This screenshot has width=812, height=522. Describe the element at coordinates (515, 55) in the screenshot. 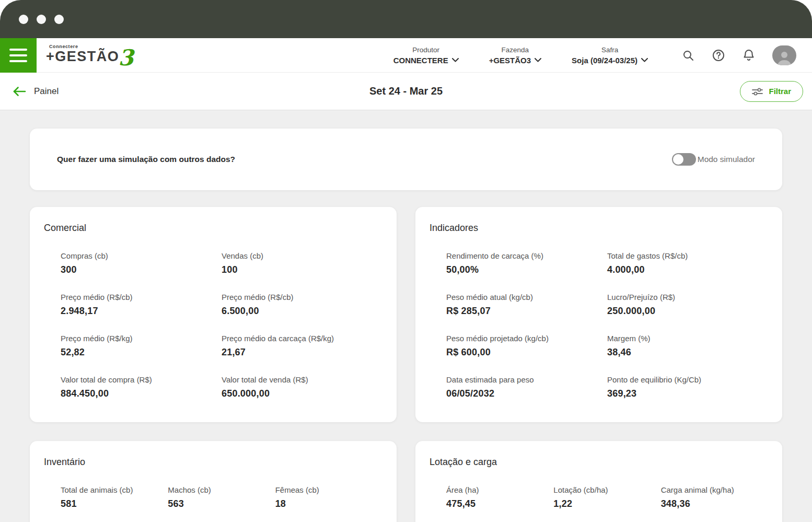

I see `fazenda-selector: Fazenda +GESTÃO3` at that location.